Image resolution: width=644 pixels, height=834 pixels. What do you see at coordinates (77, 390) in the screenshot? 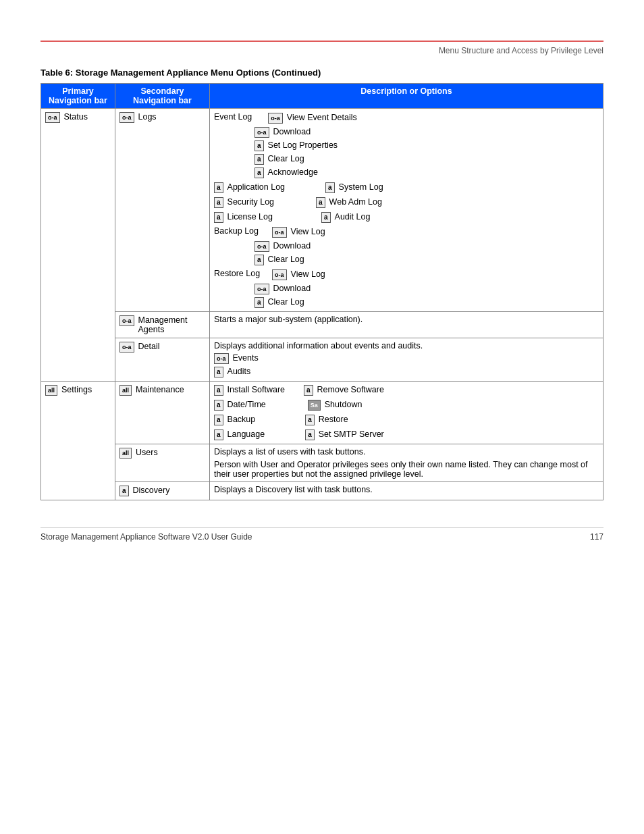
I see `label-settings: Settings` at bounding box center [77, 390].